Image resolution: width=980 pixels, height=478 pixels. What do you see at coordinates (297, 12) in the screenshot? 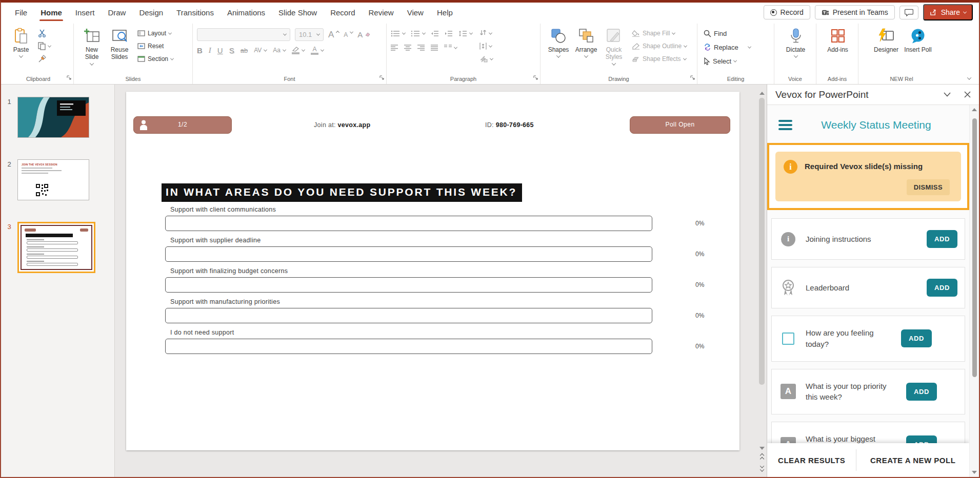
I see `menu-tab-slide-show: Slide Show` at bounding box center [297, 12].